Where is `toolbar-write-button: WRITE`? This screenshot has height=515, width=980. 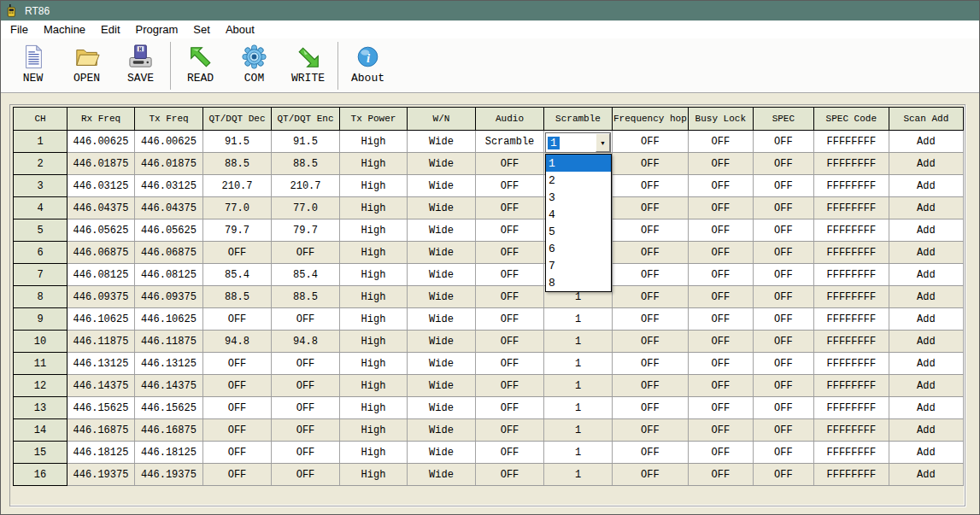
toolbar-write-button: WRITE is located at coordinates (308, 66).